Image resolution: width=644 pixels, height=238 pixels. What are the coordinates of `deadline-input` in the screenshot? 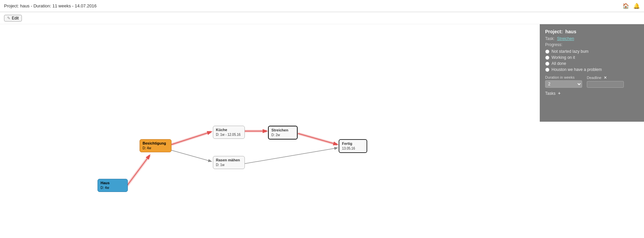 It's located at (605, 84).